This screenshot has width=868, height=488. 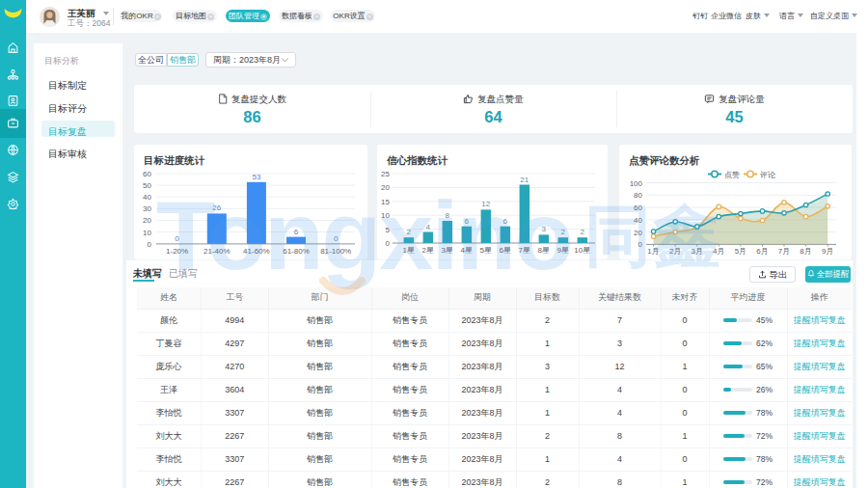 I want to click on svg-text: 5星, so click(x=486, y=251).